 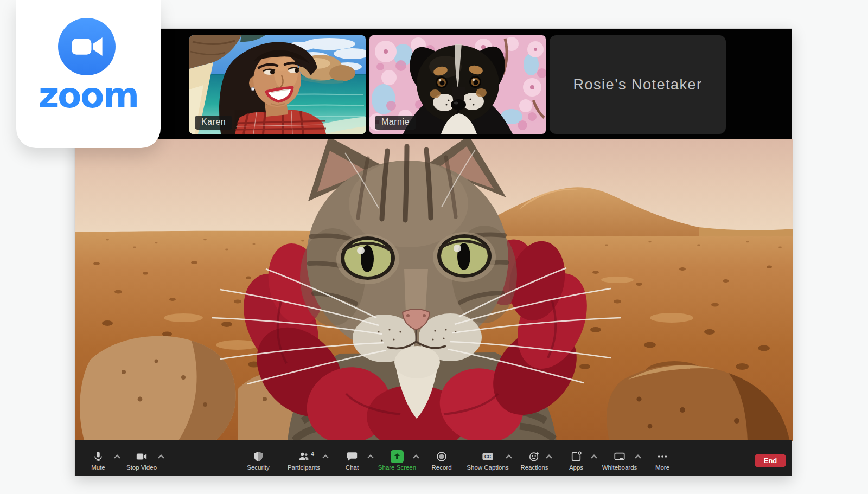 I want to click on zoom-camera-icon, so click(x=87, y=47).